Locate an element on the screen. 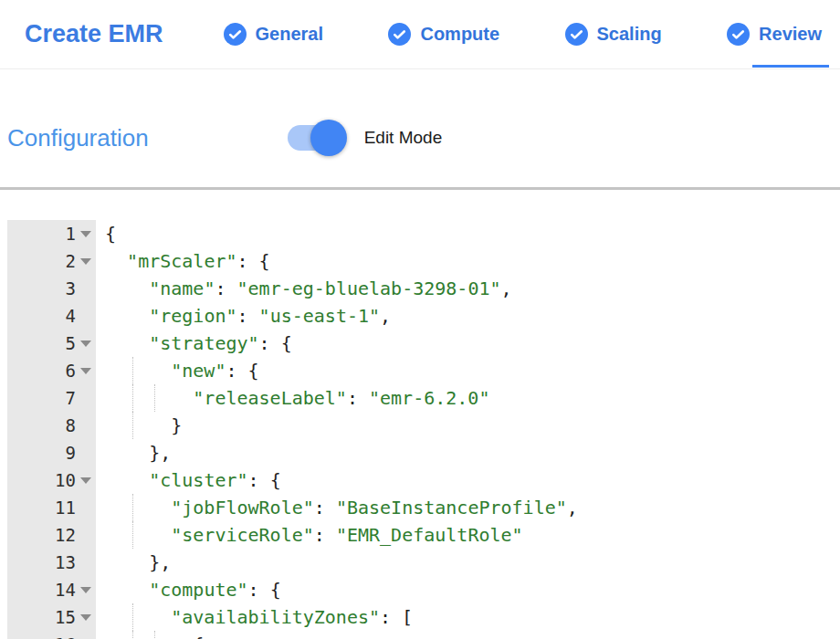 Image resolution: width=840 pixels, height=639 pixels. code-line: "serviceRole": "EMR_DefaultRole" is located at coordinates (467, 535).